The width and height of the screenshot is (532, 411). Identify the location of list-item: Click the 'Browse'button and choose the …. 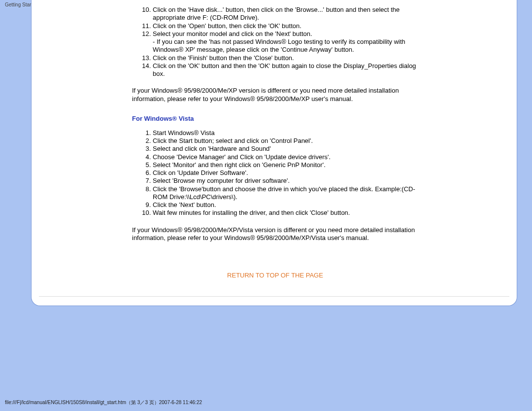
(286, 193).